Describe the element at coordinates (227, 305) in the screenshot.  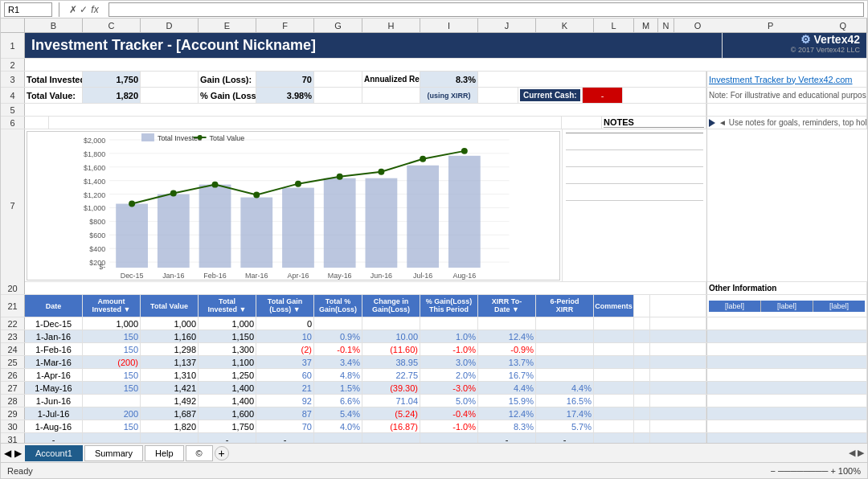
I see `th-total-invested: TotalInvested ▼` at that location.